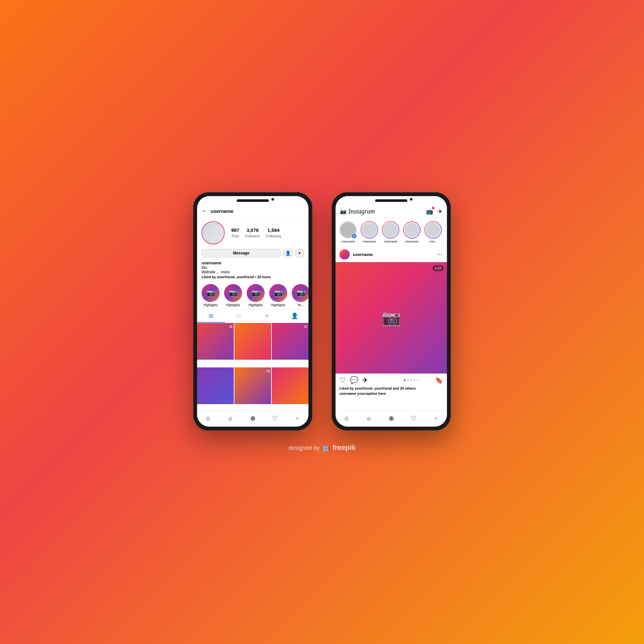  I want to click on nav-add-left: ⊕, so click(253, 418).